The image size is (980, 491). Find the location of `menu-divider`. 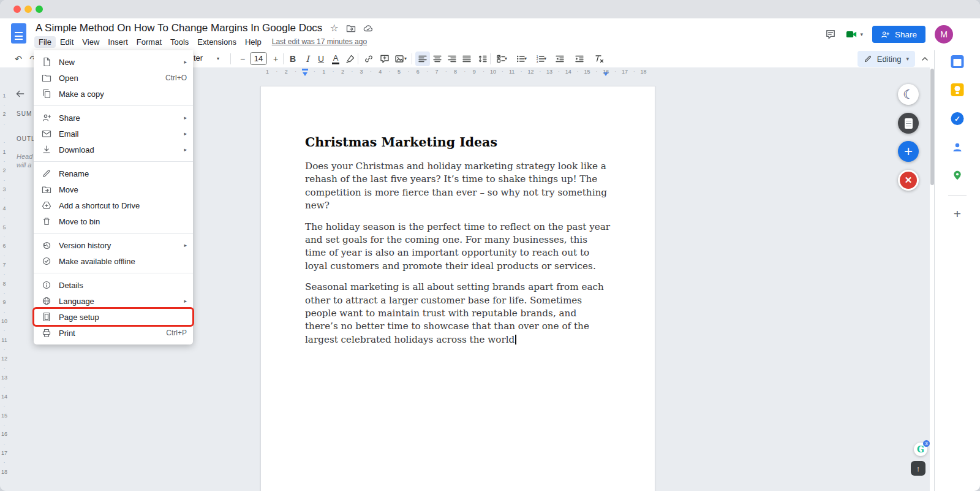

menu-divider is located at coordinates (113, 273).